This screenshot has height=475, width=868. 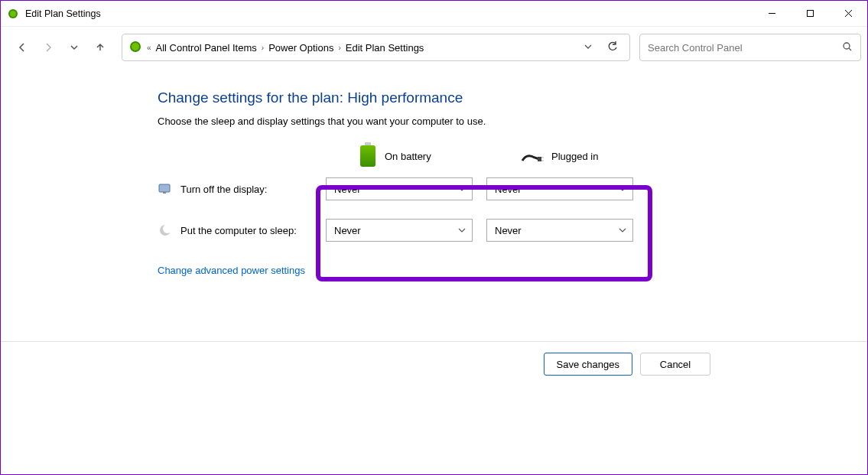 I want to click on page-heading: Change settings for the plan: High perfo…, so click(x=512, y=98).